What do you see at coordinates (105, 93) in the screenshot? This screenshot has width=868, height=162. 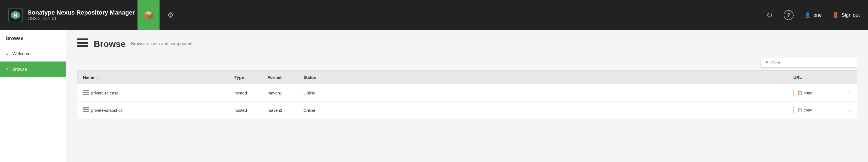 I see `row1-name: private-release` at bounding box center [105, 93].